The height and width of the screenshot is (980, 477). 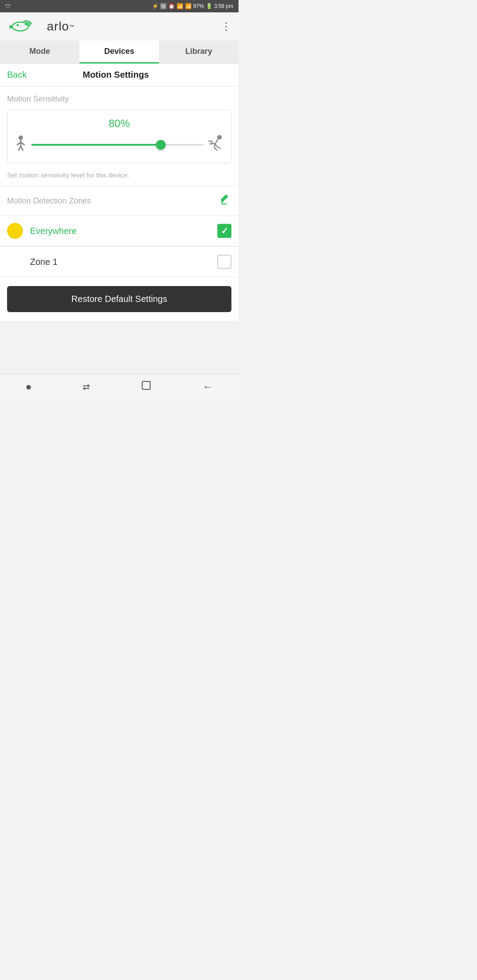 What do you see at coordinates (119, 52) in the screenshot?
I see `tab-bar: Mode Devices Library` at bounding box center [119, 52].